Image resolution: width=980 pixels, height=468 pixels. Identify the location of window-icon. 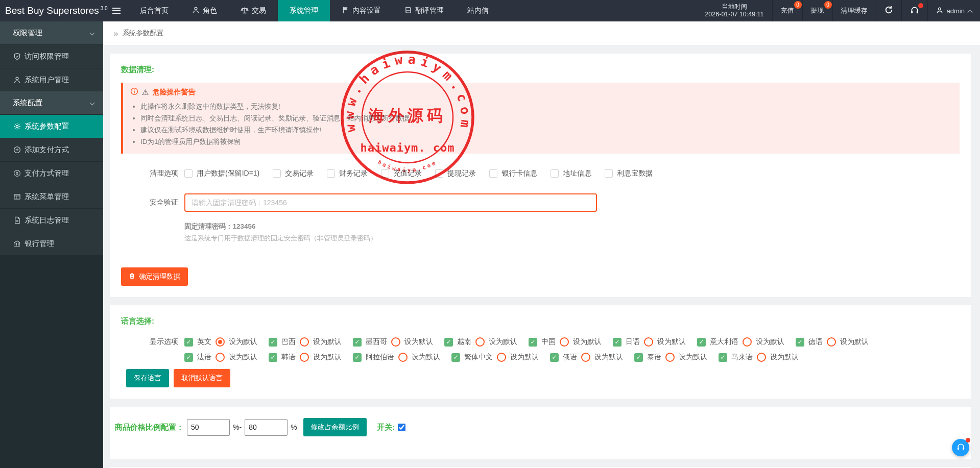
(17, 197).